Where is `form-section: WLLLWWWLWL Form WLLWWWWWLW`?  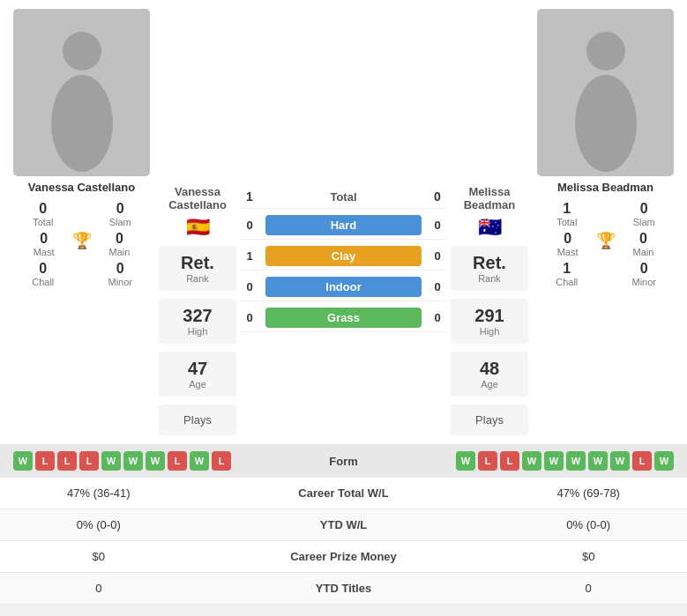 form-section: WLLLWWWLWL Form WLLWWWWWLW is located at coordinates (344, 461).